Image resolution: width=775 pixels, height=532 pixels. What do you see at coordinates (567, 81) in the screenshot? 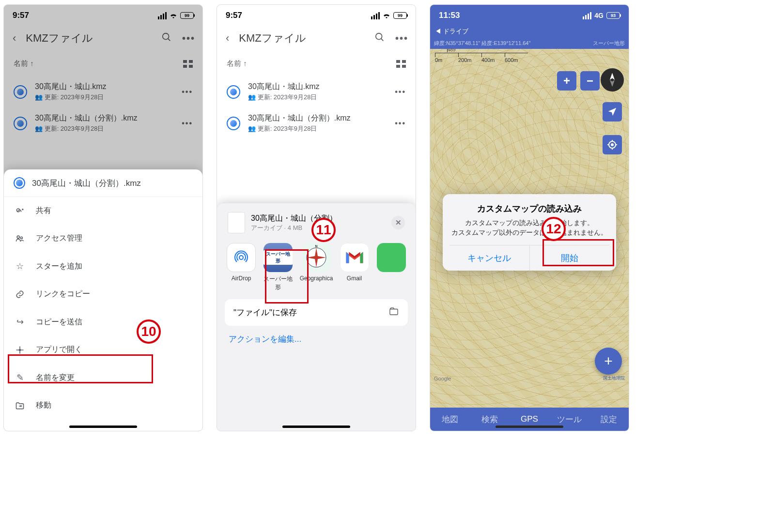
I see `zoom-in-button: +` at bounding box center [567, 81].